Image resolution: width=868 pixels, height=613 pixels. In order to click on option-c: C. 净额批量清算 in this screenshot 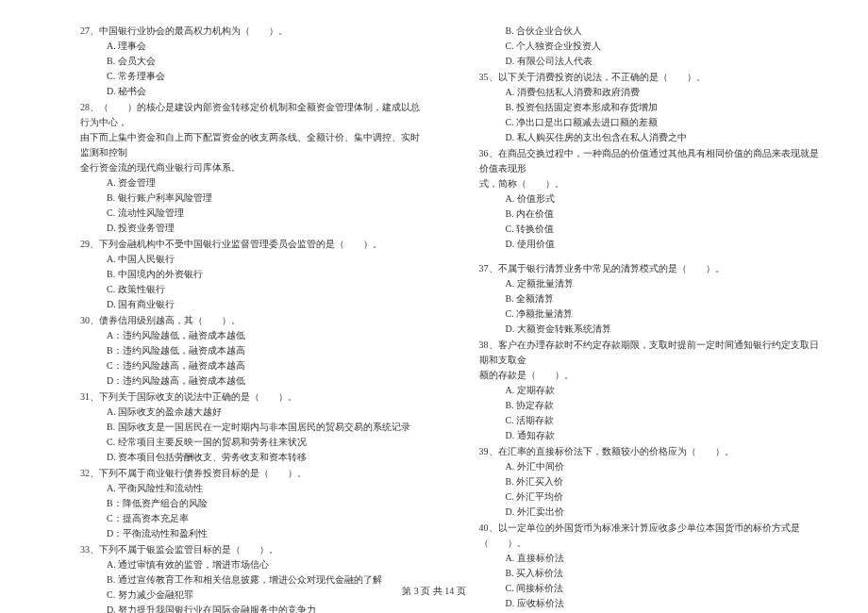, I will do `click(653, 314)`.